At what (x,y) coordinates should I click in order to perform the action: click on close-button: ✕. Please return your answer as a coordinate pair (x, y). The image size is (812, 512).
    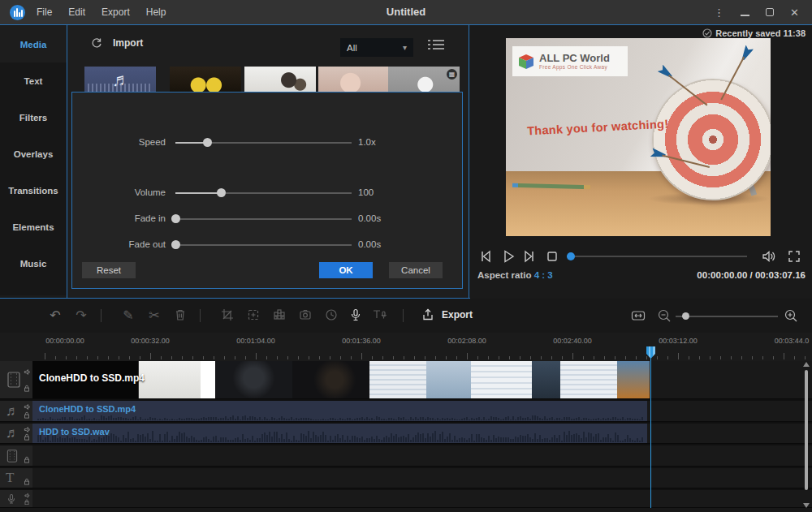
    Looking at the image, I should click on (794, 13).